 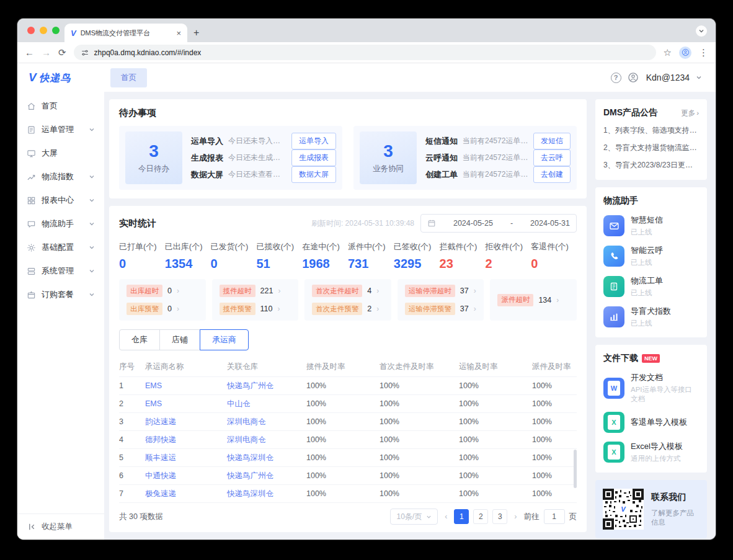 What do you see at coordinates (154, 169) in the screenshot?
I see `today-caption: 今日待办` at bounding box center [154, 169].